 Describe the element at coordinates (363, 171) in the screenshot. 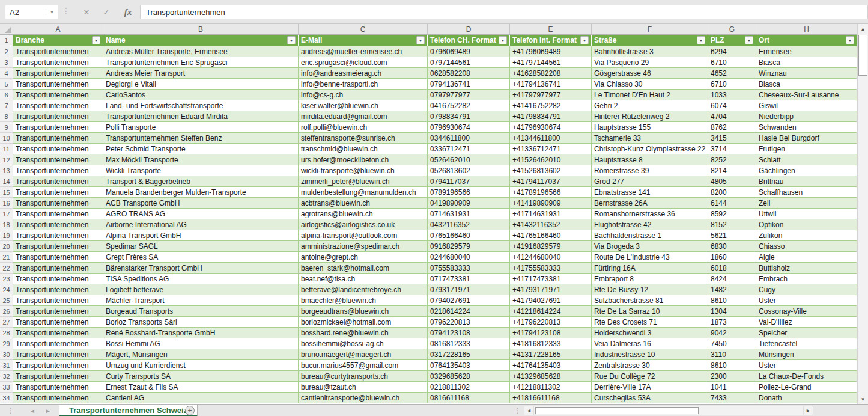

I see `cell: wickli-transporte@bluewin.ch` at that location.